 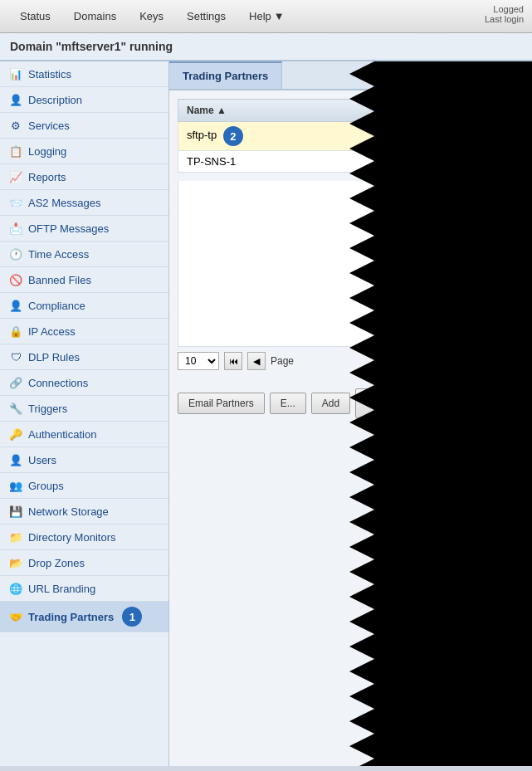 What do you see at coordinates (505, 14) in the screenshot?
I see `login-status: Logged Last login` at bounding box center [505, 14].